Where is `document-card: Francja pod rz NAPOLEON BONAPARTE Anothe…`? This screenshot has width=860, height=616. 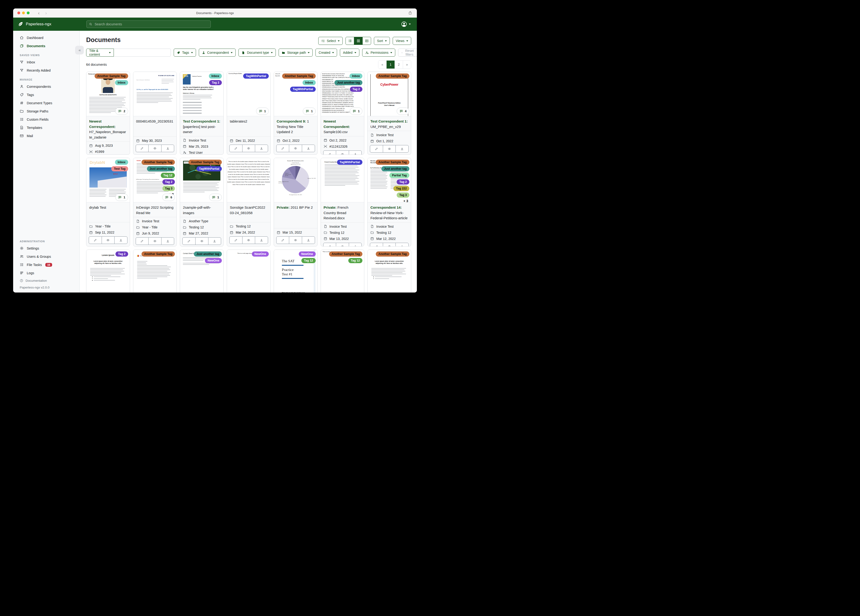
document-card: Francja pod rz NAPOLEON BONAPARTE Anothe… is located at coordinates (108, 113).